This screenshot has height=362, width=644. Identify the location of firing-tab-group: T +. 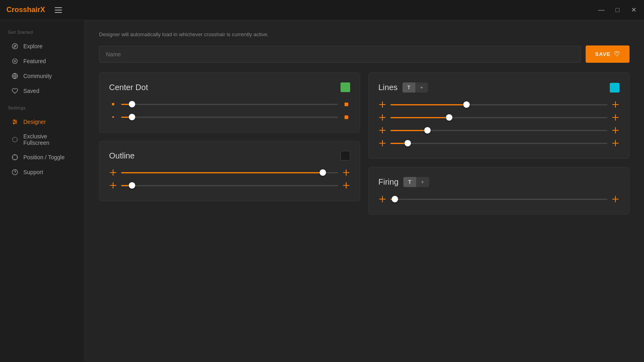
(416, 182).